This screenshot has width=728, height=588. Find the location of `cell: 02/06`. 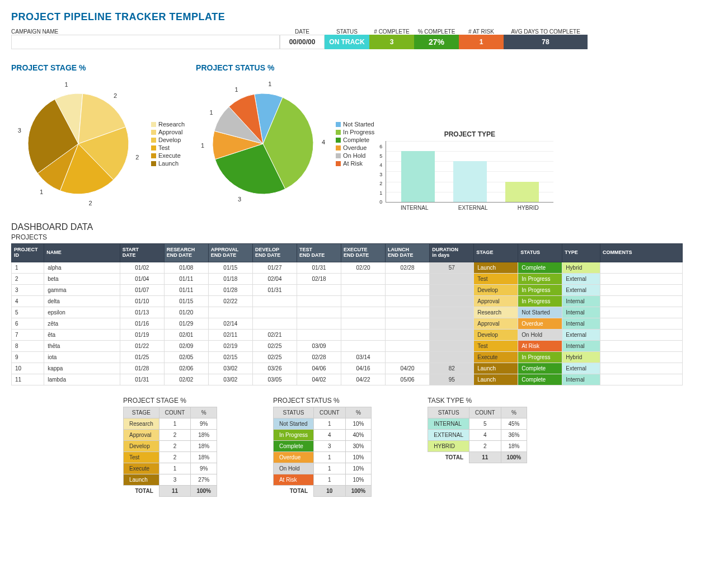

cell: 02/06 is located at coordinates (186, 368).